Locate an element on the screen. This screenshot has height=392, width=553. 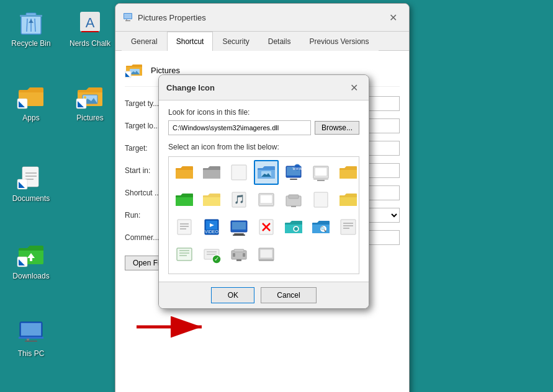
filepath-row: Browse... is located at coordinates (264, 128).